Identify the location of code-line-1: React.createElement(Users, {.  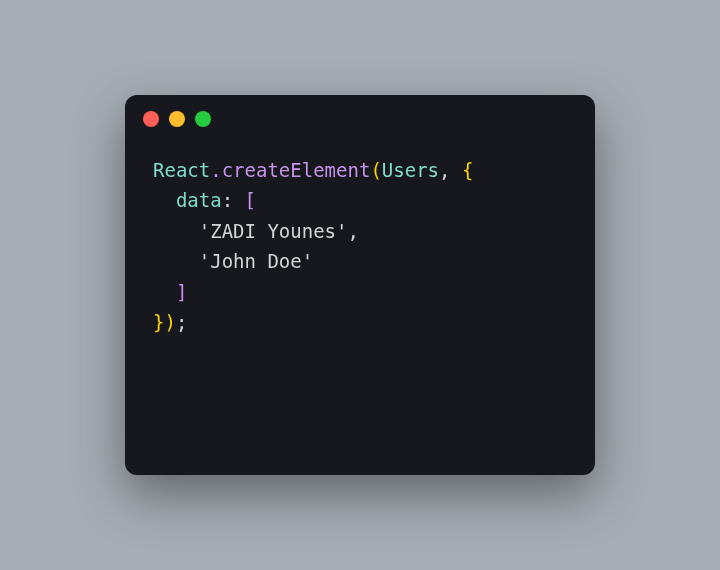
(360, 170).